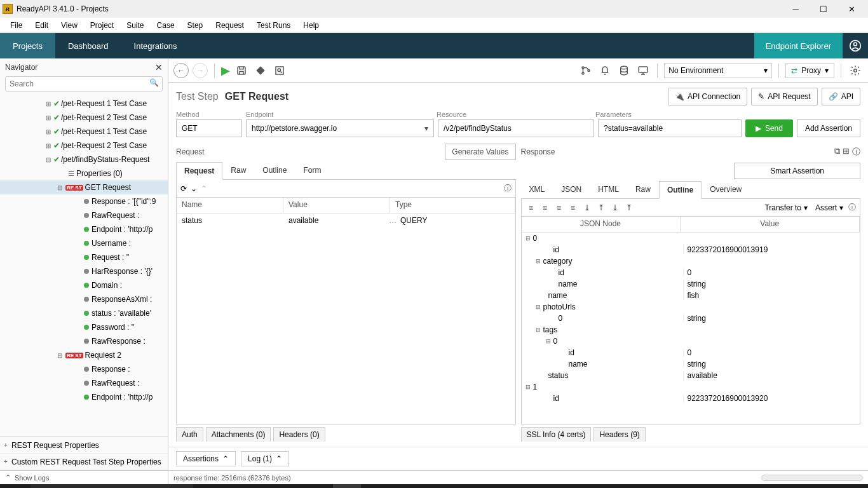 The width and height of the screenshot is (868, 488). I want to click on readyapi-taskbar-icon: R, so click(347, 486).